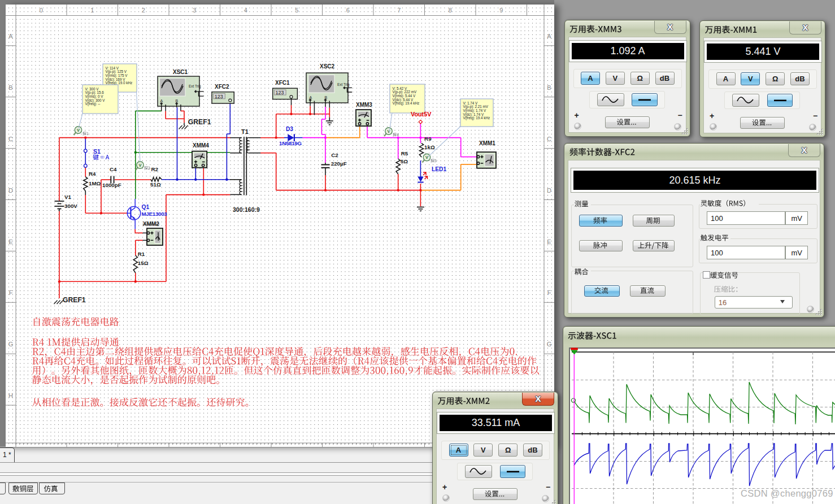 The width and height of the screenshot is (835, 504). I want to click on svg-text: XSC2, so click(328, 67).